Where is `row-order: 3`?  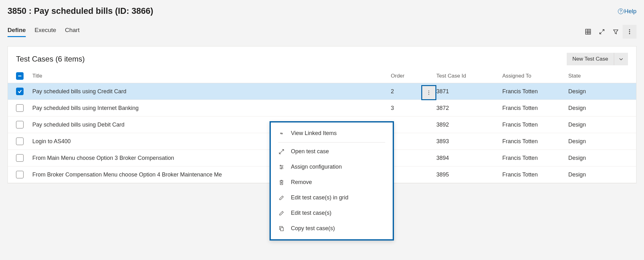 row-order: 3 is located at coordinates (413, 108).